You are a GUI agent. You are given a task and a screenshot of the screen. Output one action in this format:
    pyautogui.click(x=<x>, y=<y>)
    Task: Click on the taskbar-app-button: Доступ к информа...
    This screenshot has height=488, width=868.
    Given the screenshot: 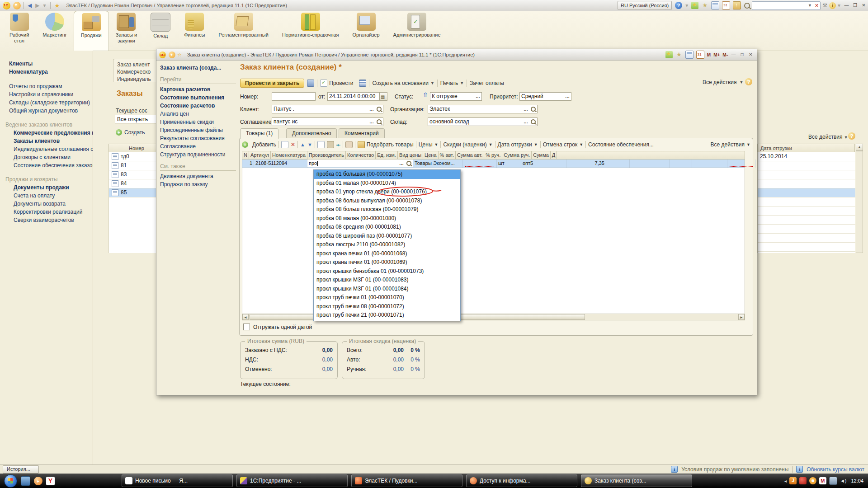 What is the action you would take?
    pyautogui.click(x=522, y=481)
    